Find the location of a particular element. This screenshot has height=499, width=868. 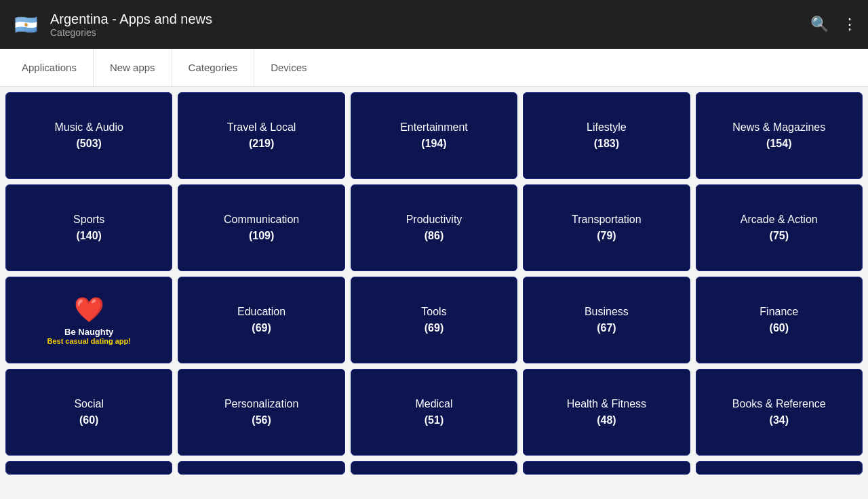

category-card-finance: Finance (60) is located at coordinates (779, 320).